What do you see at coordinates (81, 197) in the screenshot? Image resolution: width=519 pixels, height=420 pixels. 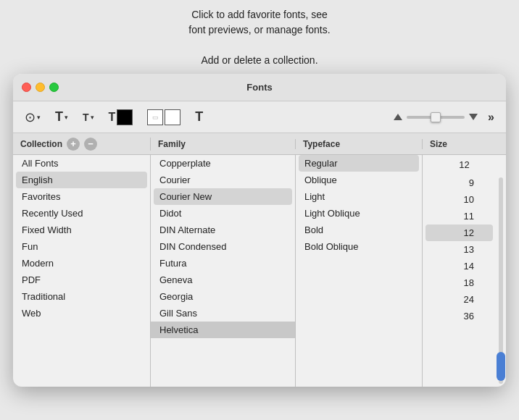 I see `list-item: Favorites` at bounding box center [81, 197].